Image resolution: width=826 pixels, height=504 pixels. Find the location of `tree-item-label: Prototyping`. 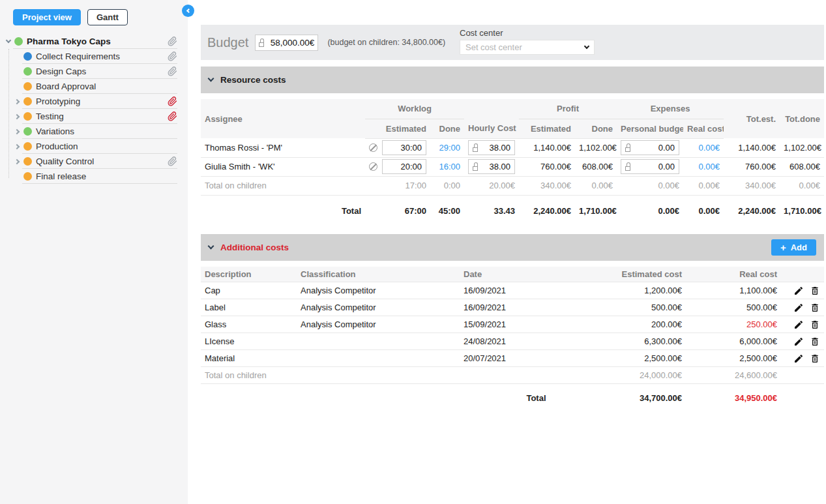

tree-item-label: Prototyping is located at coordinates (58, 102).